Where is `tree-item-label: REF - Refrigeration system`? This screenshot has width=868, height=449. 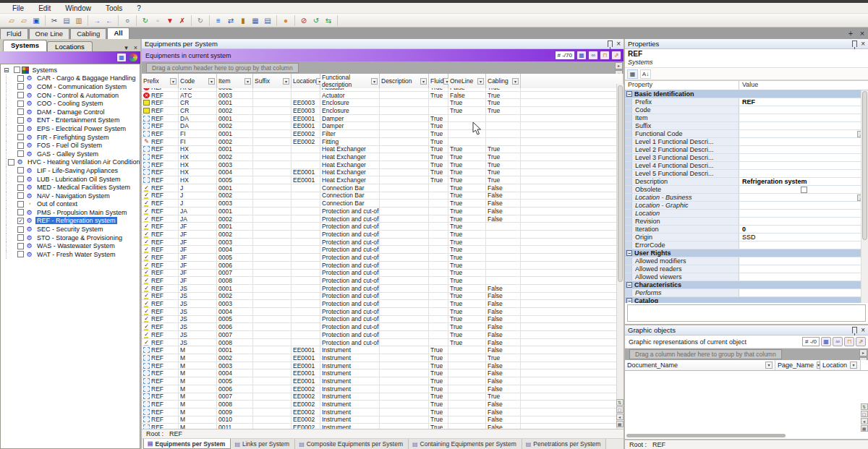 tree-item-label: REF - Refrigeration system is located at coordinates (77, 221).